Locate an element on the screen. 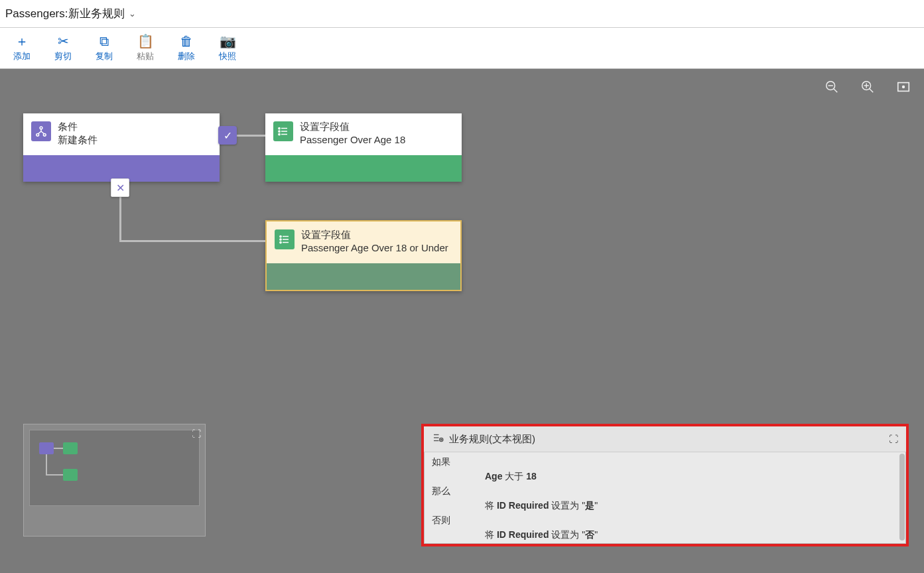 The image size is (924, 573). camera-icon: 📷 is located at coordinates (228, 41).